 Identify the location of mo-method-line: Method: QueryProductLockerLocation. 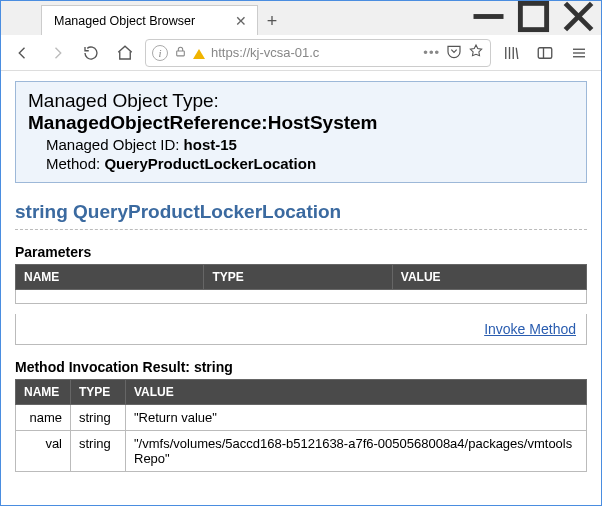
(310, 164).